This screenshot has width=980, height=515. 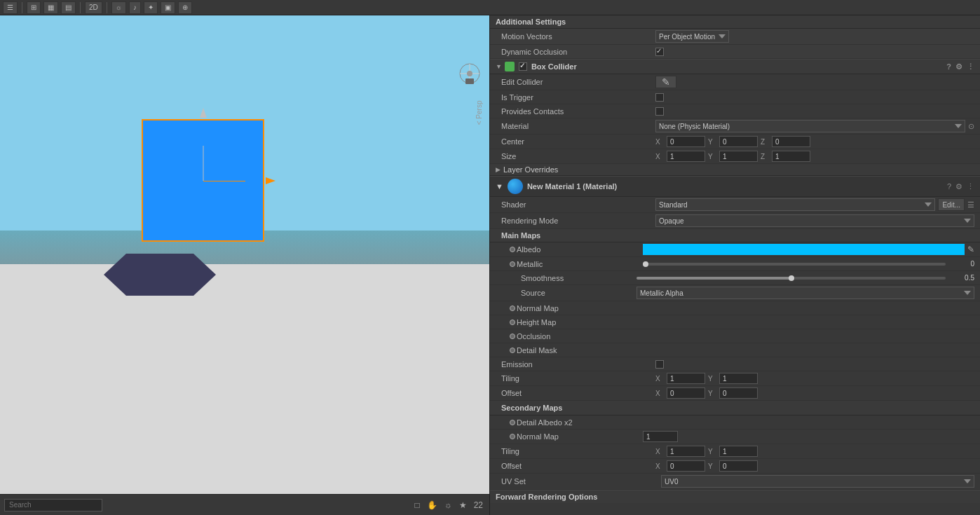 I want to click on scene-icon-hand: ✋, so click(x=432, y=505).